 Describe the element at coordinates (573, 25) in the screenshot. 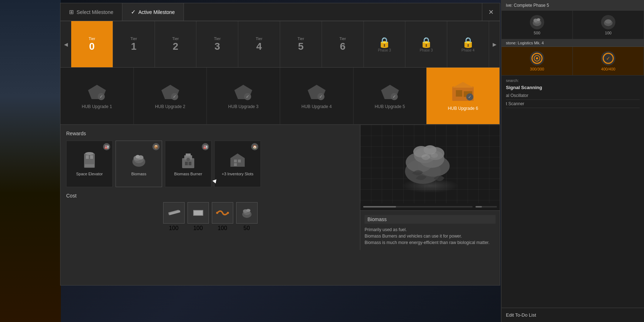

I see `sidebar-items-row-1: 500 100` at that location.